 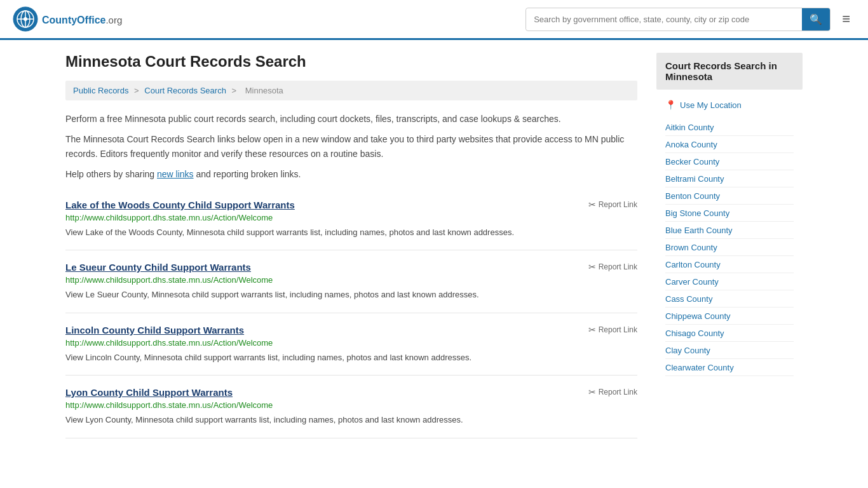 I want to click on list-item: Carver County, so click(x=729, y=282).